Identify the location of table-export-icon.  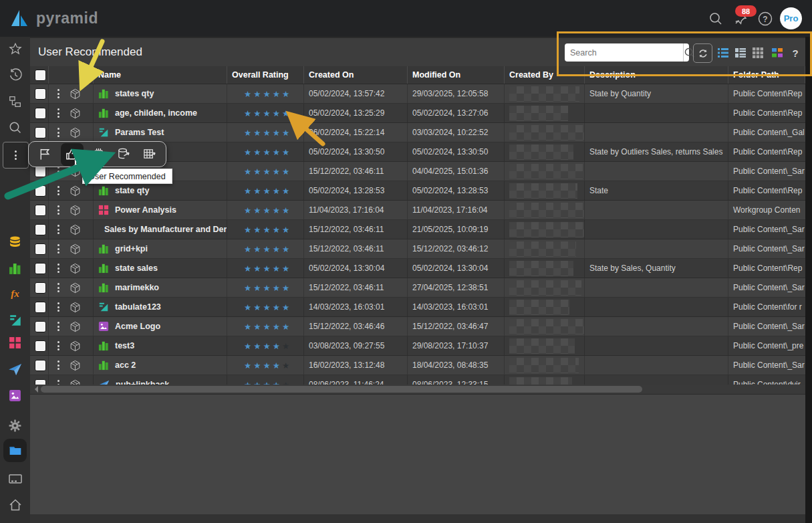
(149, 154).